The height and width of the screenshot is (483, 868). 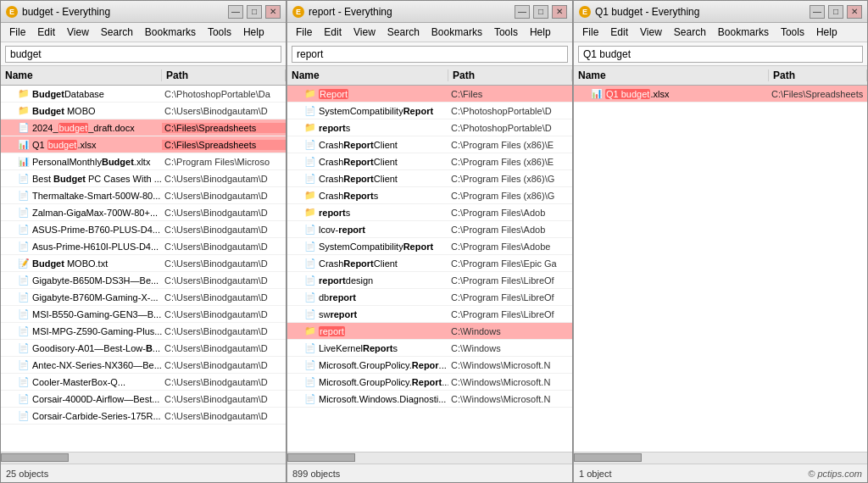 I want to click on table-row: LiveKernelReports C:\Windows, so click(x=430, y=348).